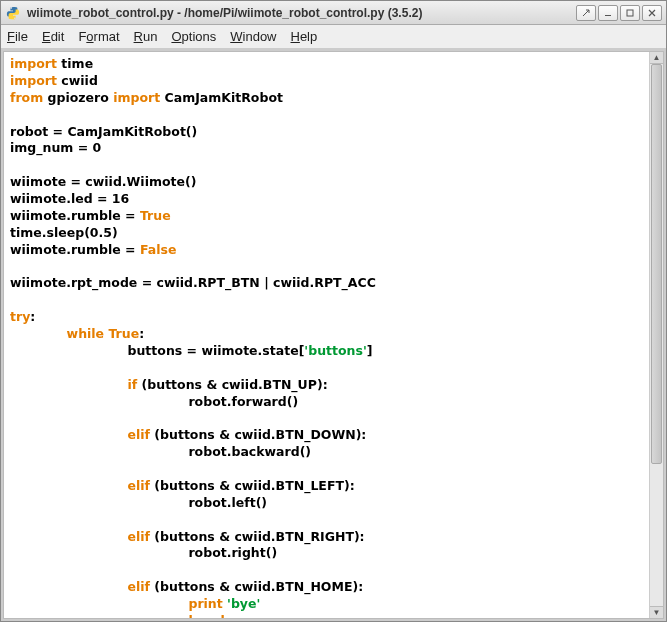 This screenshot has height=622, width=667. What do you see at coordinates (232, 552) in the screenshot?
I see `code-text: robot.right()` at bounding box center [232, 552].